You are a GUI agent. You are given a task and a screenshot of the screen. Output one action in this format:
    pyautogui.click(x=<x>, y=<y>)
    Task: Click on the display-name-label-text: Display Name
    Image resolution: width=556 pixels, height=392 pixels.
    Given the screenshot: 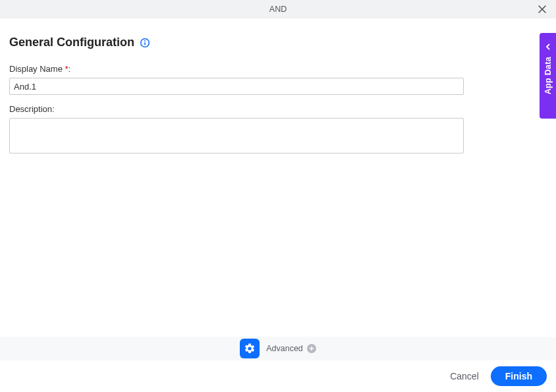 What is the action you would take?
    pyautogui.click(x=36, y=69)
    